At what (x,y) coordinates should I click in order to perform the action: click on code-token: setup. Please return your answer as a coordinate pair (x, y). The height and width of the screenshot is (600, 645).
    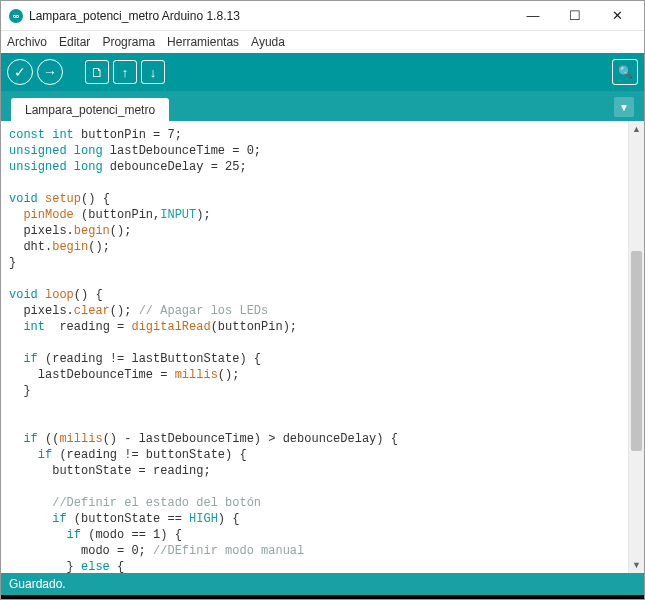
    Looking at the image, I should click on (60, 199).